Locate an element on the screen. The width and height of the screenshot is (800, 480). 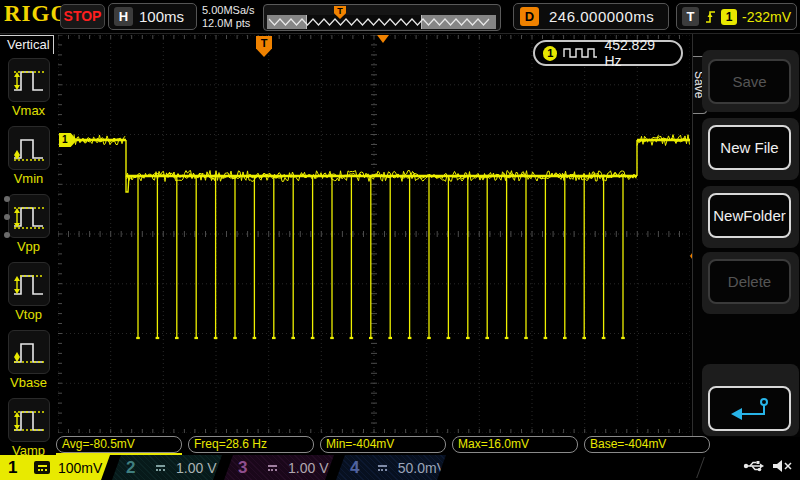
topbar-separator is located at coordinates (400, 34).